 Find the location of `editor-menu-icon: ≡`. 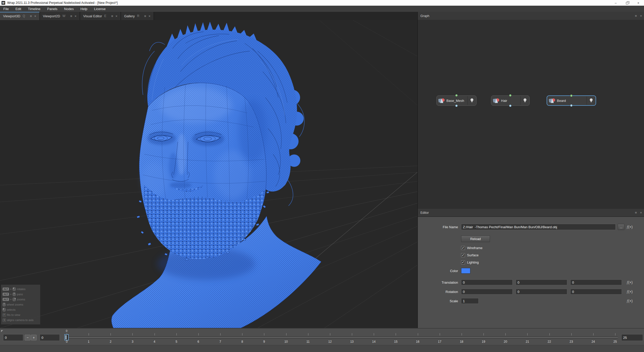

editor-menu-icon: ≡ is located at coordinates (636, 212).